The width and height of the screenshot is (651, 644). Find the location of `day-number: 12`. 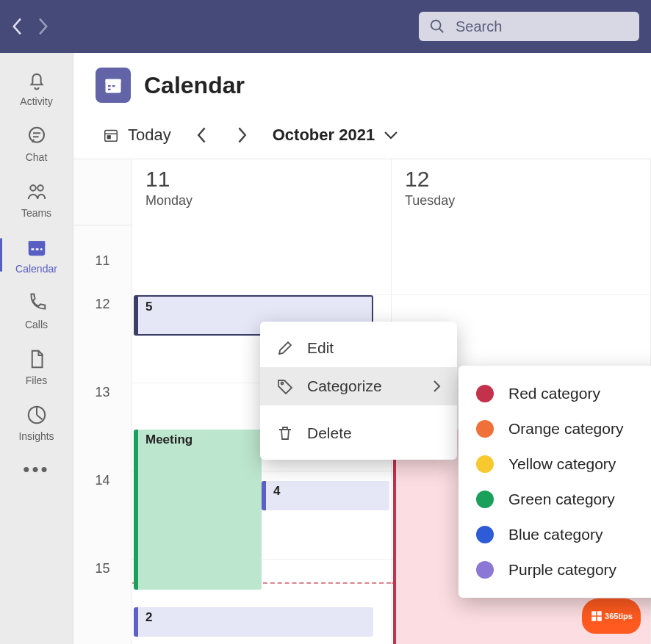

day-number: 12 is located at coordinates (521, 179).